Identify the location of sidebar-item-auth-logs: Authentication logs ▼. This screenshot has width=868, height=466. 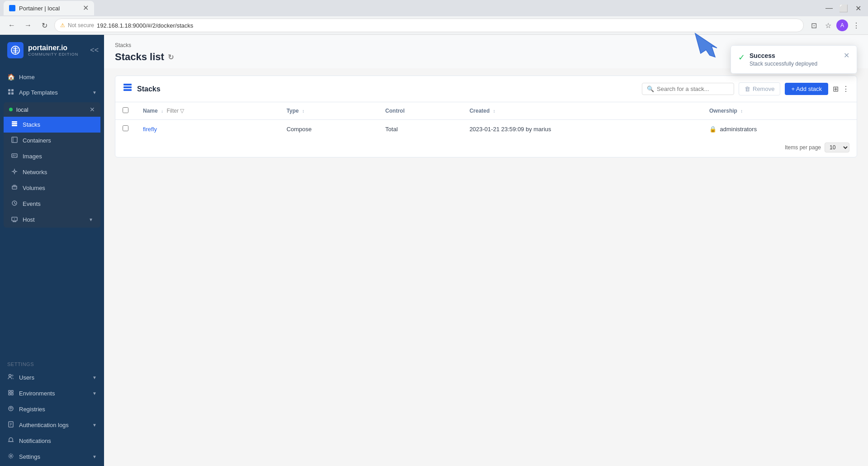
(52, 425).